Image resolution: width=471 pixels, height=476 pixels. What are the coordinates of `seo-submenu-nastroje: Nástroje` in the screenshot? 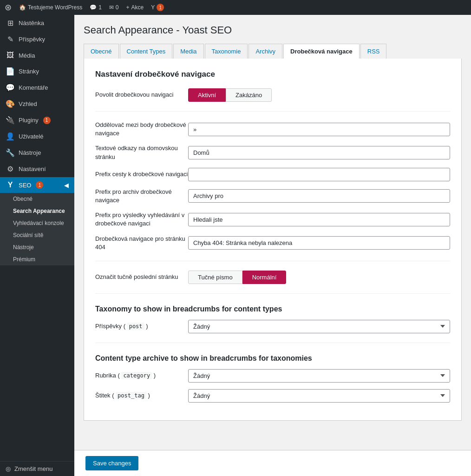 It's located at (37, 247).